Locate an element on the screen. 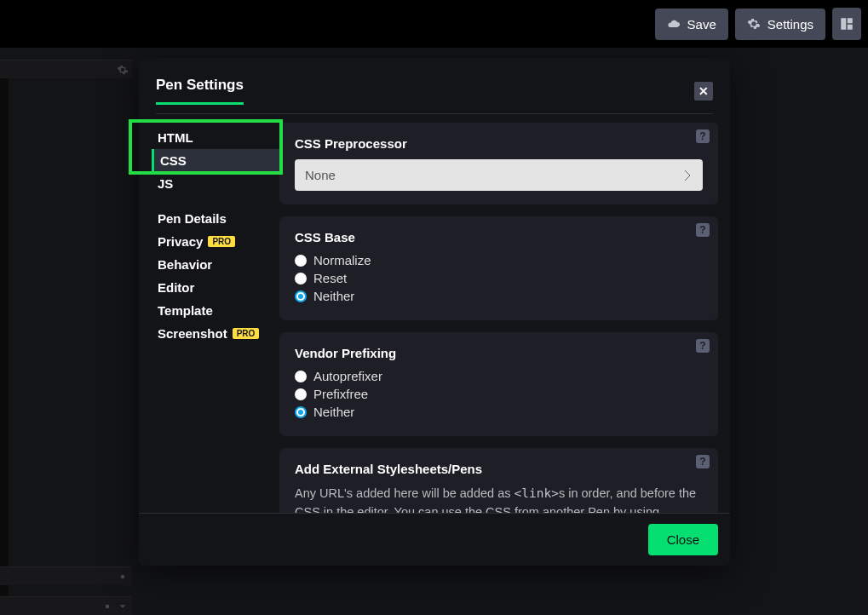 Image resolution: width=868 pixels, height=615 pixels. panel-heading: CSS Preprocessor is located at coordinates (499, 143).